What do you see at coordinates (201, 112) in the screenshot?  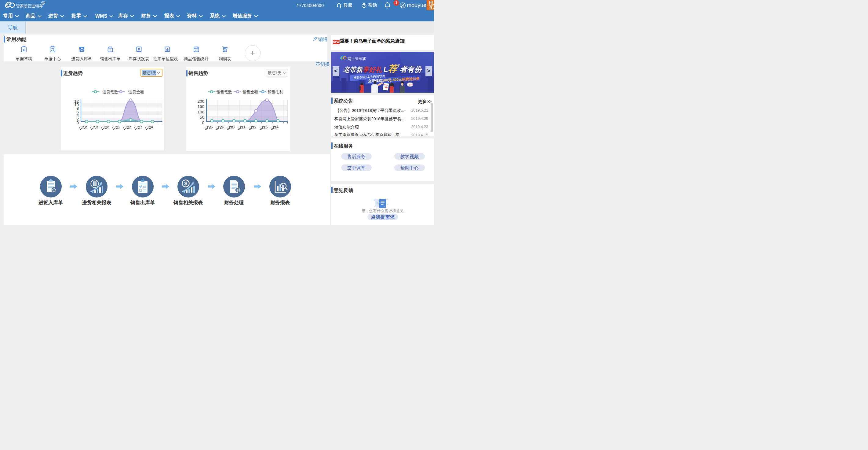 I see `svg-text: 100` at bounding box center [201, 112].